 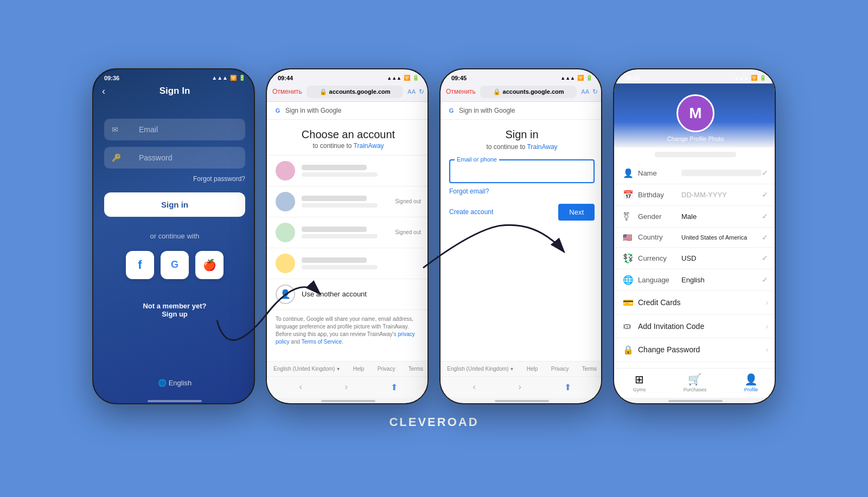 I want to click on forward-nav-3: ›, so click(x=520, y=387).